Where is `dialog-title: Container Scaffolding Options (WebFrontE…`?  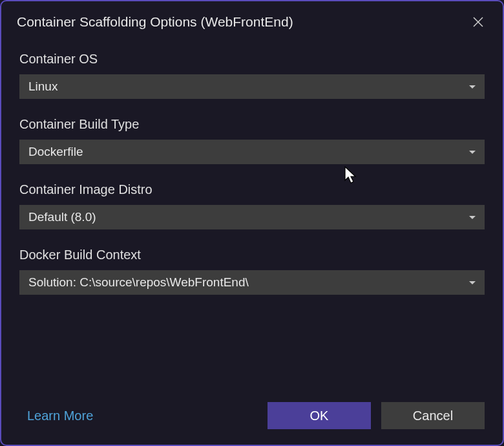
dialog-title: Container Scaffolding Options (WebFrontE… is located at coordinates (155, 22).